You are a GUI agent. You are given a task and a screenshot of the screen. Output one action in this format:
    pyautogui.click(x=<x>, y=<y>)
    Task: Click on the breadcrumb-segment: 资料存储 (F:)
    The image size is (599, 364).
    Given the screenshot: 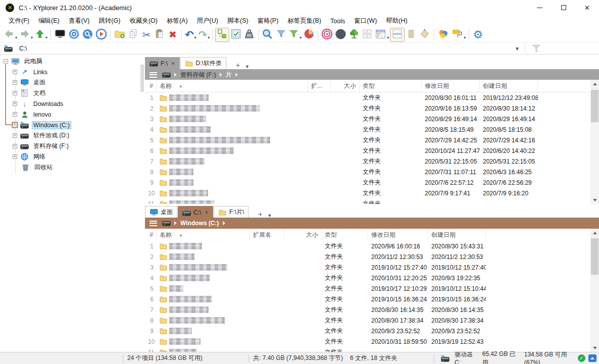 What is the action you would take?
    pyautogui.click(x=198, y=75)
    